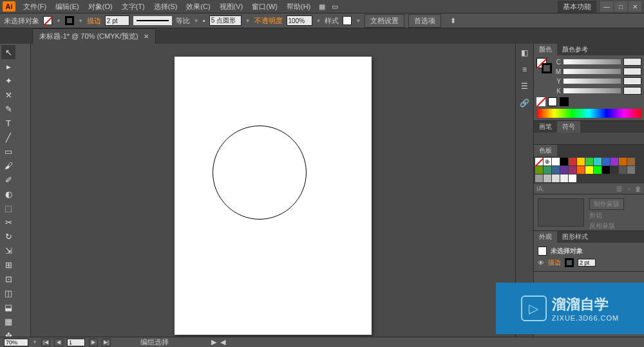 This screenshot has width=644, height=347. Describe the element at coordinates (94, 21) in the screenshot. I see `stroke-label: 描边` at that location.